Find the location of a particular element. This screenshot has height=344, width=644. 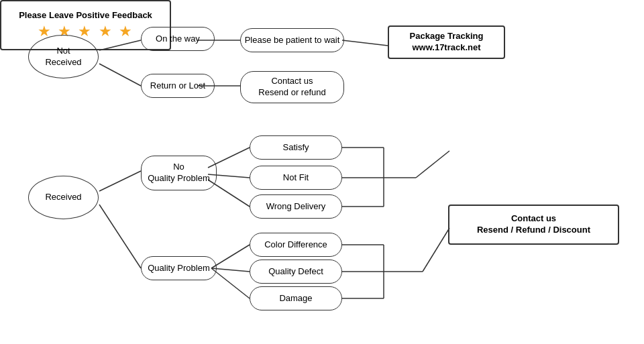

received-node: Received is located at coordinates (63, 197).